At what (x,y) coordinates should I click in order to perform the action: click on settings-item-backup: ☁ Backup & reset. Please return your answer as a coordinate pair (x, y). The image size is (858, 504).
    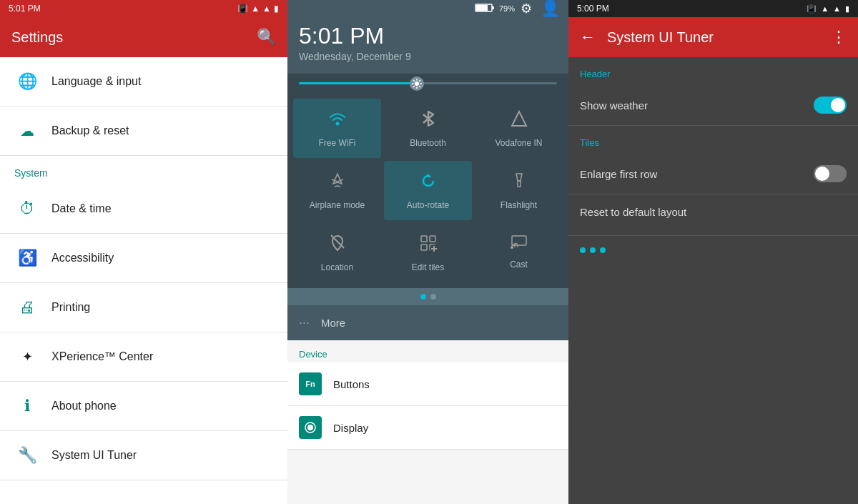
    Looking at the image, I should click on (144, 132).